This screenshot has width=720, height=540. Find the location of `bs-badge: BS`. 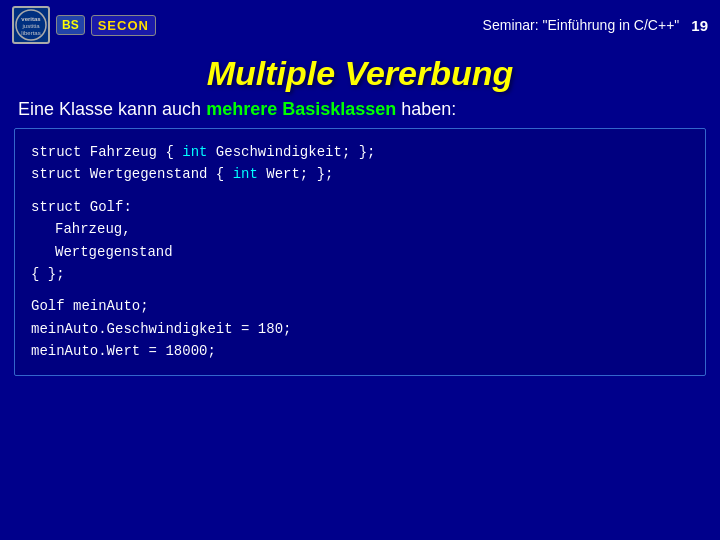

bs-badge: BS is located at coordinates (70, 25).